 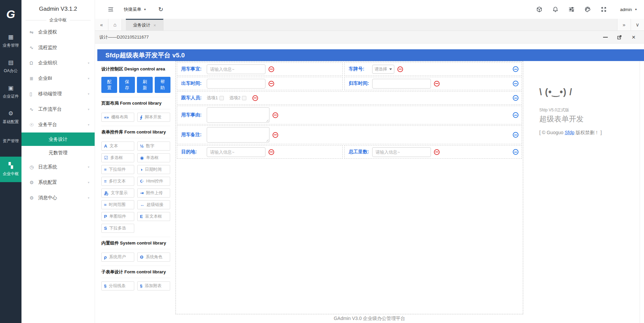 I want to click on control-html: ☪ Html控件, so click(x=154, y=181).